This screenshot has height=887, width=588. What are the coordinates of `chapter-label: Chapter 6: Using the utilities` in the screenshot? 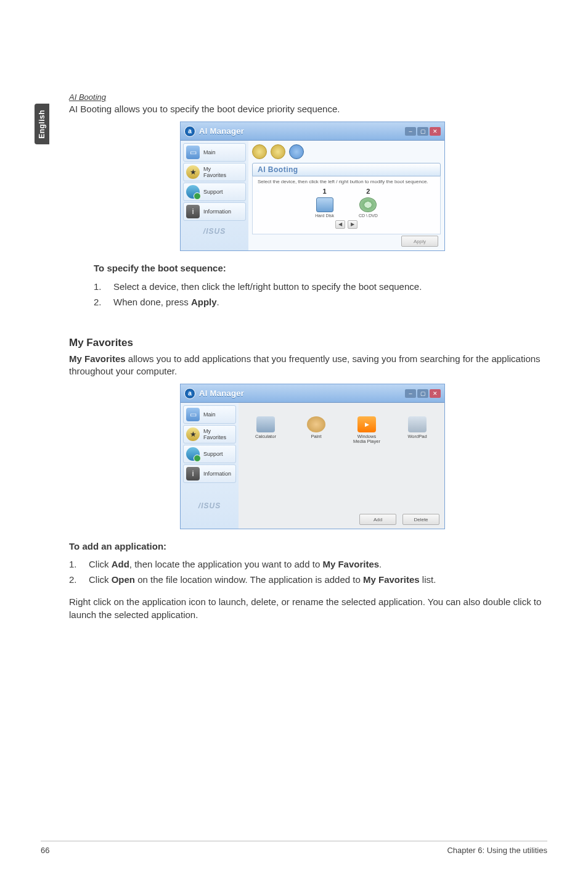 It's located at (497, 850).